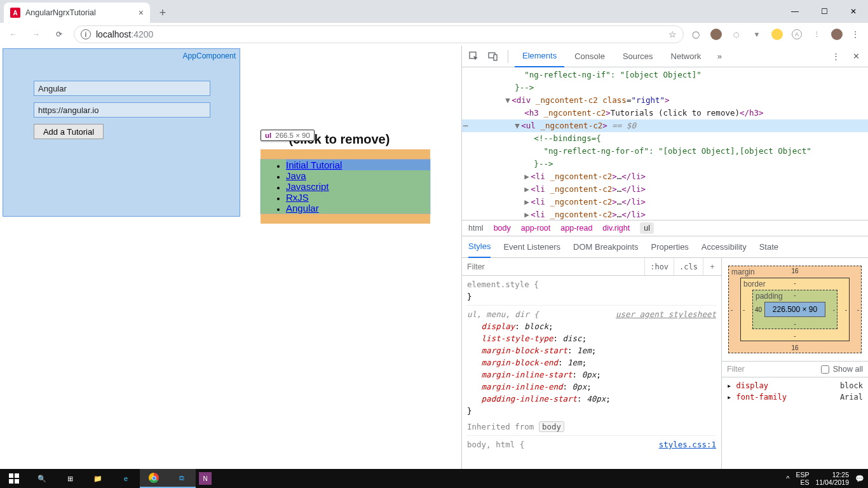 Image resolution: width=868 pixels, height=488 pixels. What do you see at coordinates (817, 34) in the screenshot?
I see `extension-icon: ⋮` at bounding box center [817, 34].